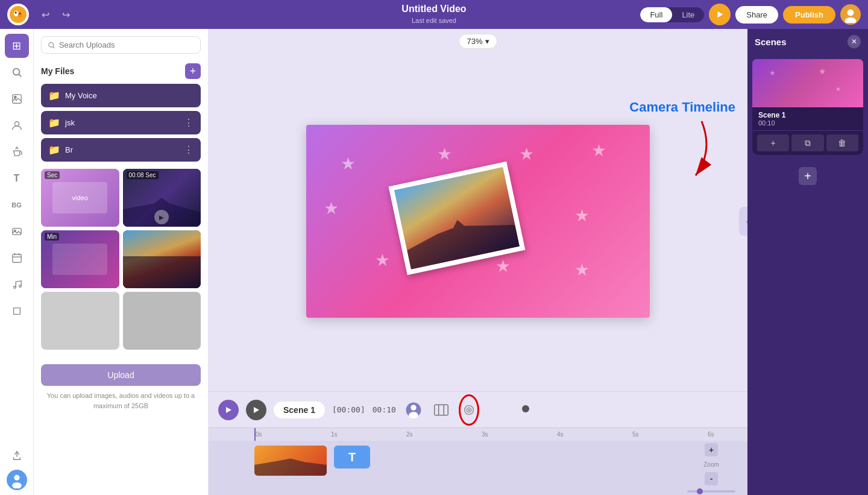 This screenshot has height=495, width=868. What do you see at coordinates (711, 450) in the screenshot?
I see `zoom-in-button: +` at bounding box center [711, 450].